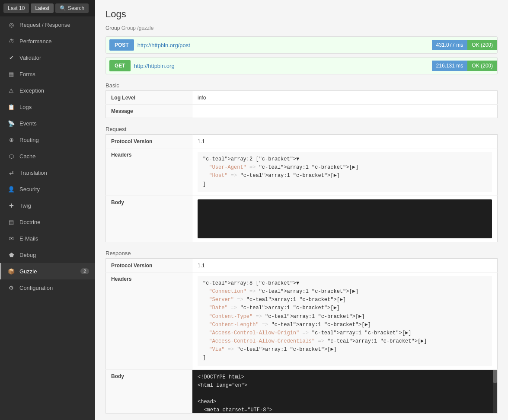 The height and width of the screenshot is (420, 508). What do you see at coordinates (72, 8) in the screenshot?
I see `search-button: 🔍 Search` at bounding box center [72, 8].